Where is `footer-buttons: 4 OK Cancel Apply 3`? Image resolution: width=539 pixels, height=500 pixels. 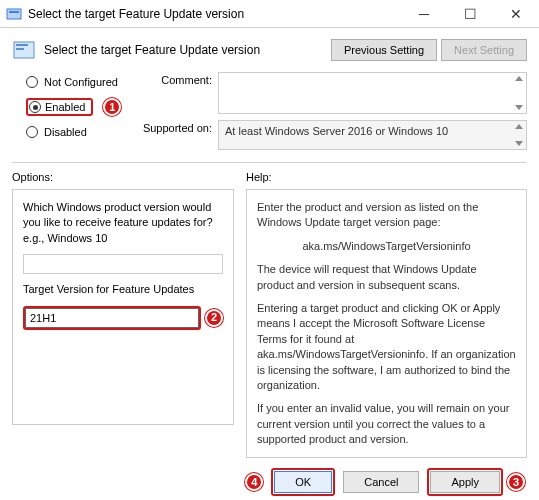 footer-buttons: 4 OK Cancel Apply 3 is located at coordinates (270, 477).